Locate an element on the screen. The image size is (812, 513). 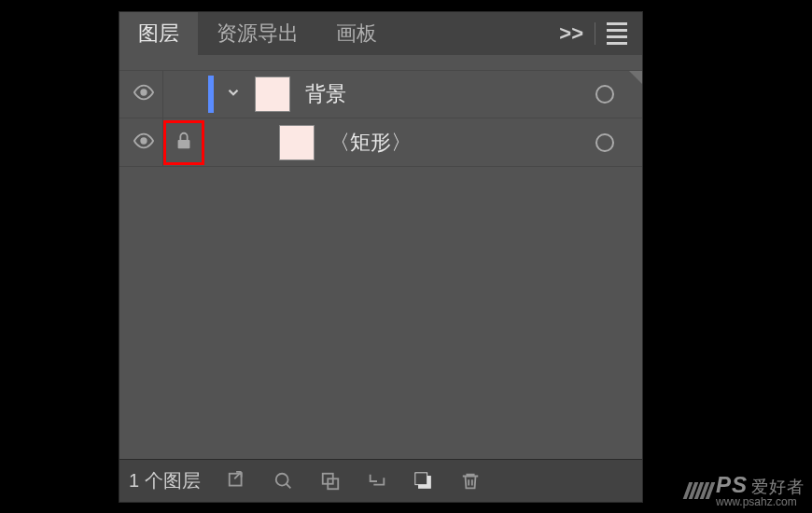
new-layer-icon is located at coordinates (424, 481).